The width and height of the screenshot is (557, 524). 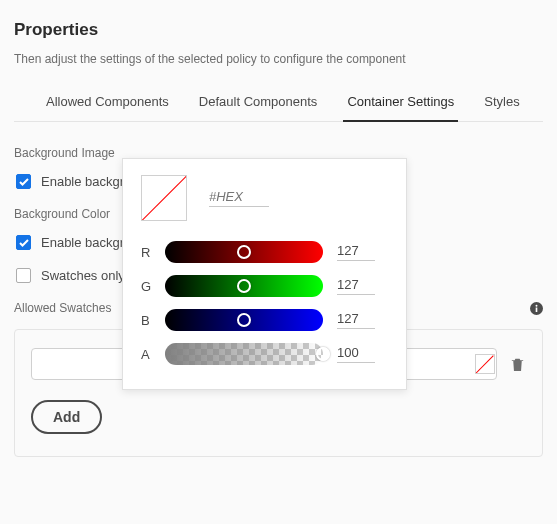 I want to click on r-slider, so click(x=244, y=252).